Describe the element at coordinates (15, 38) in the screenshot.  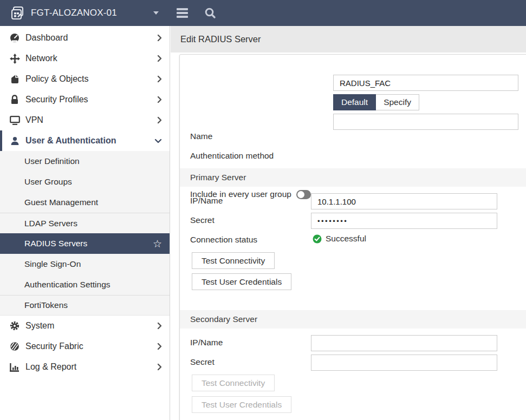
I see `dashboard-gauge-icon` at that location.